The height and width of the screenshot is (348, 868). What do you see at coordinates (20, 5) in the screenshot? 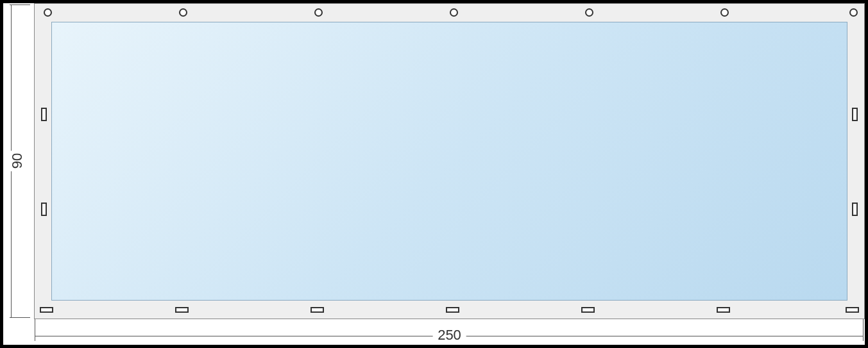
I see `dim-tick-top` at bounding box center [20, 5].